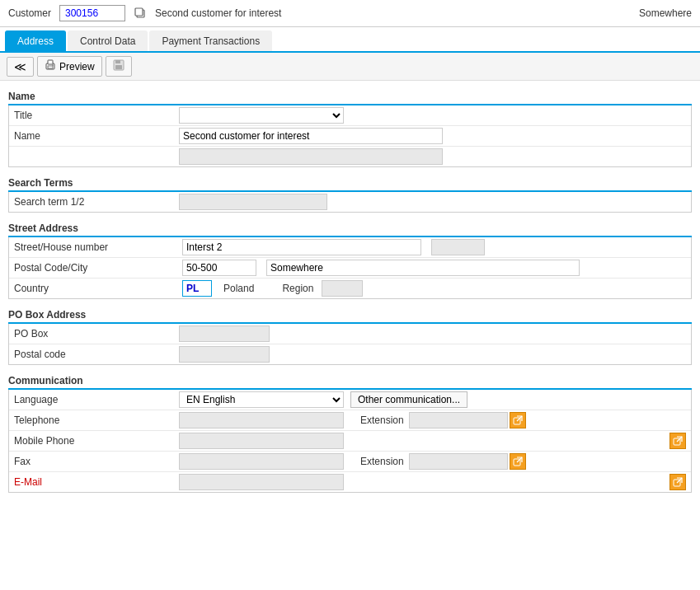 The width and height of the screenshot is (700, 590). Describe the element at coordinates (261, 482) in the screenshot. I see `email-input` at that location.